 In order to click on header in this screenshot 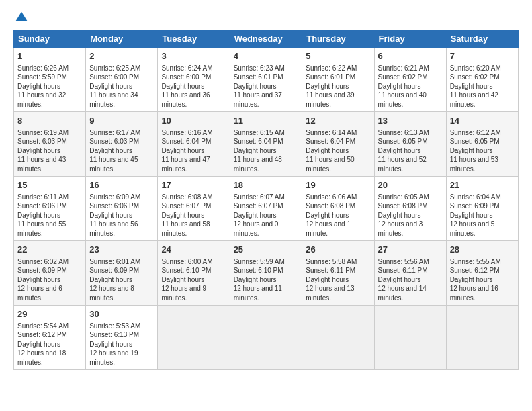, I will do `click(266, 17)`.